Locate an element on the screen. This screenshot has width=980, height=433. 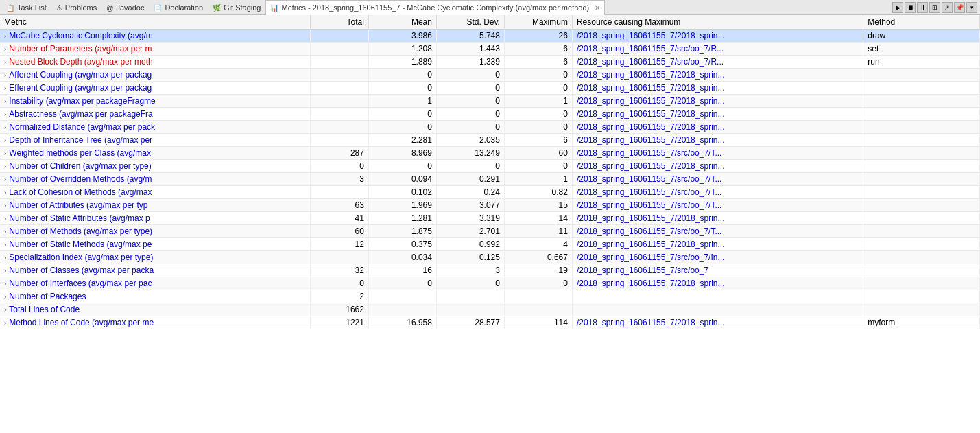
table-row: ›Efferent Coupling (avg/max per packag 0… is located at coordinates (490, 88).